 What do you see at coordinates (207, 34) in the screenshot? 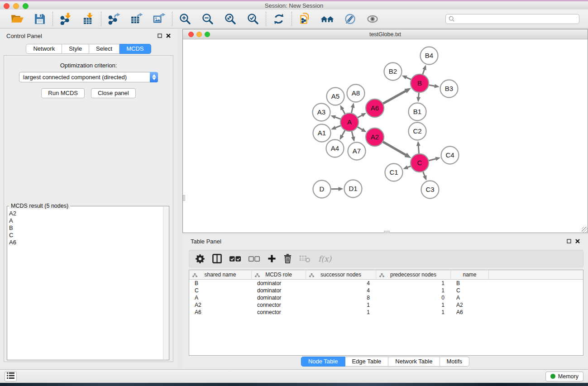
I see `network-zoom-button` at bounding box center [207, 34].